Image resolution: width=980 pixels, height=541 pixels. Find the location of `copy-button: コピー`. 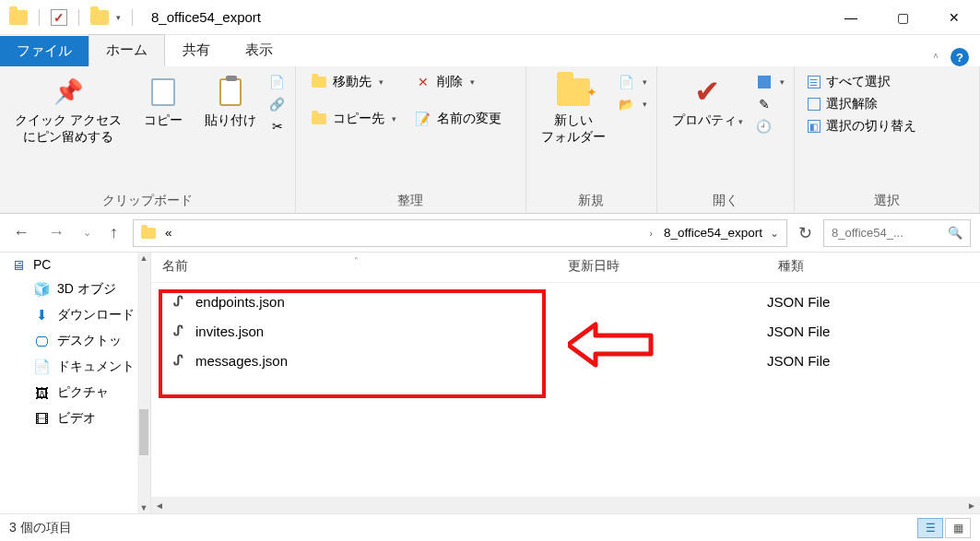

copy-button: コピー is located at coordinates (163, 102).